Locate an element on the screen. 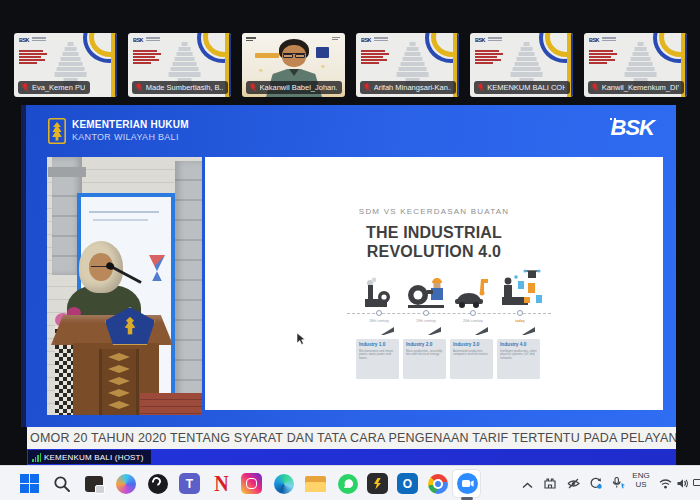 The height and width of the screenshot is (500, 700). castle-icon is located at coordinates (550, 483).